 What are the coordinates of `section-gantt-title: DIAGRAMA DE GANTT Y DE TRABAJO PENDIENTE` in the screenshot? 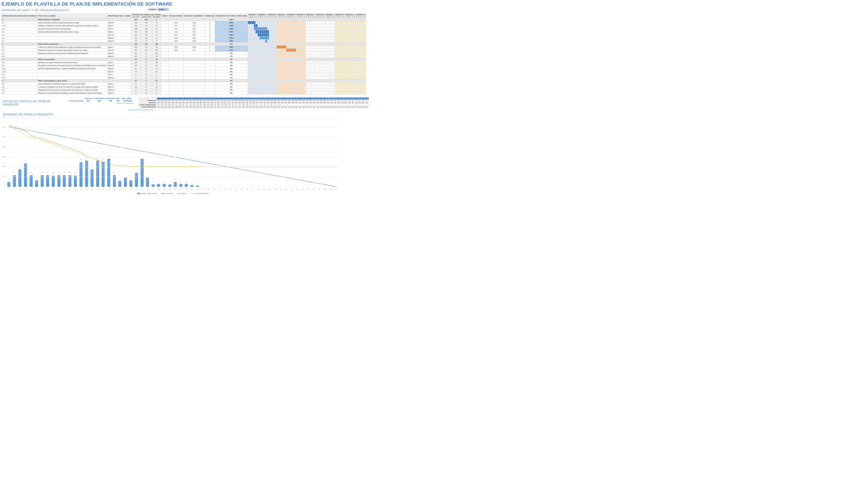 It's located at (74, 10).